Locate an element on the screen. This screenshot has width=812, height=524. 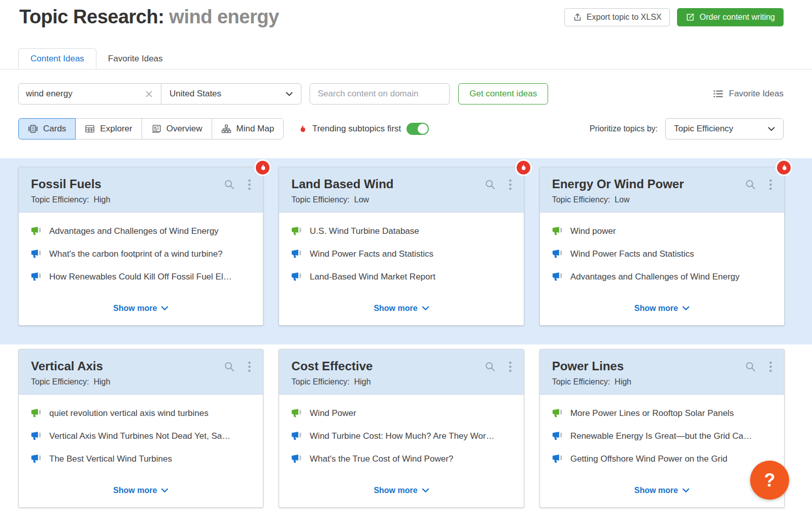
trending-toggle is located at coordinates (418, 129).